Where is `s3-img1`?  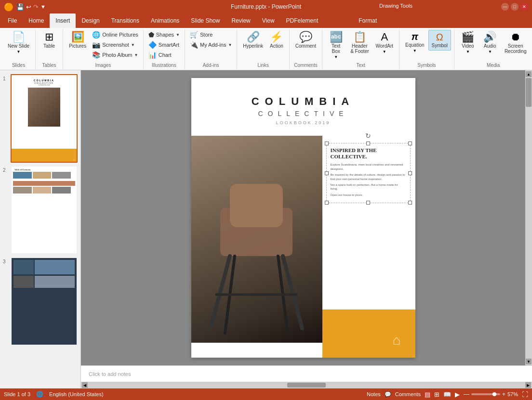 s3-img1 is located at coordinates (24, 267).